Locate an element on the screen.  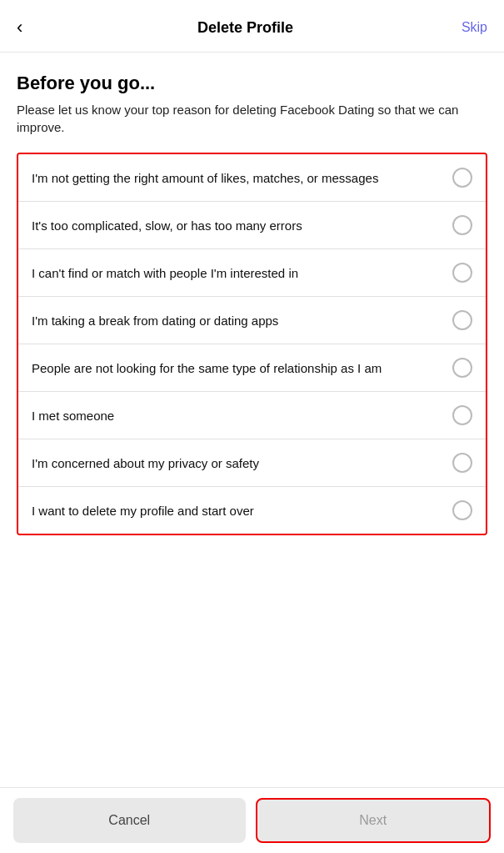
cancel-button: Cancel is located at coordinates (130, 820).